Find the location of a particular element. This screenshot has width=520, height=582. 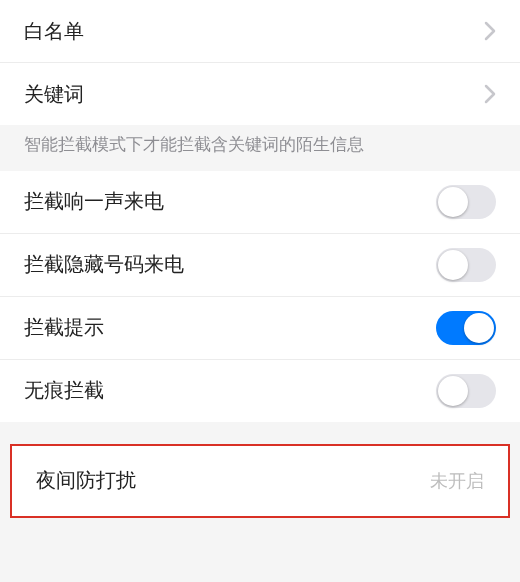

keywords-label: 关键词 is located at coordinates (54, 94).